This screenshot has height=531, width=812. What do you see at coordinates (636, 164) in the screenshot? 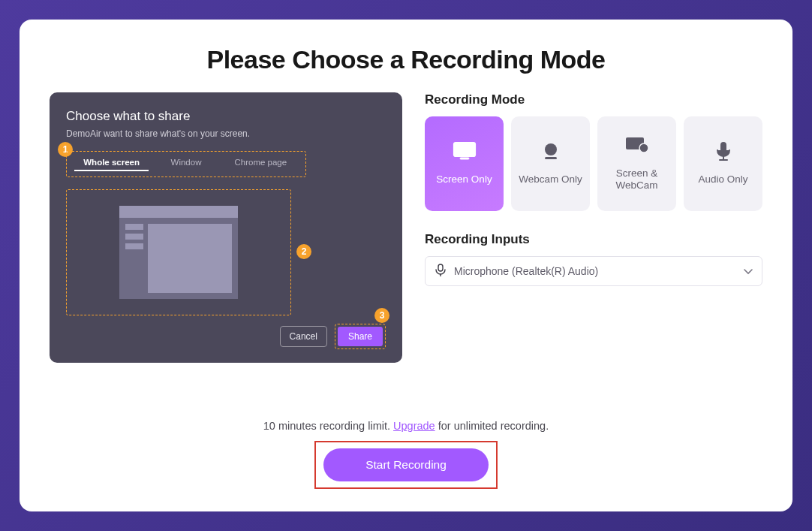
I see `mode-screen-webcam: Screen & WebCam` at bounding box center [636, 164].